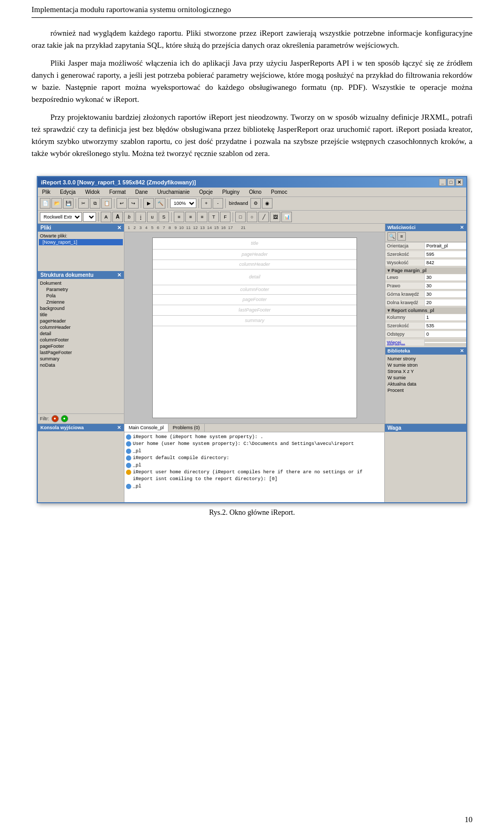  Describe the element at coordinates (206, 203) in the screenshot. I see `tb-zoom-in: +` at that location.